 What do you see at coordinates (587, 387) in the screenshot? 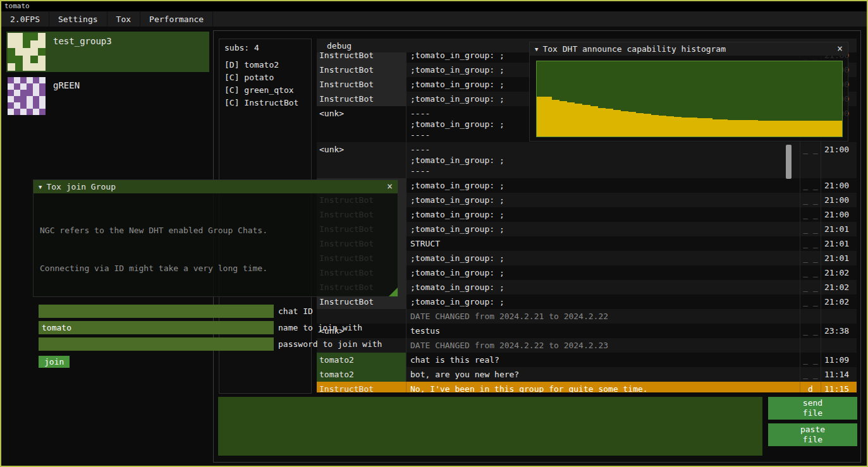
I see `chat-message-row: InstructBotNo, I've been in this group f…` at bounding box center [587, 387].